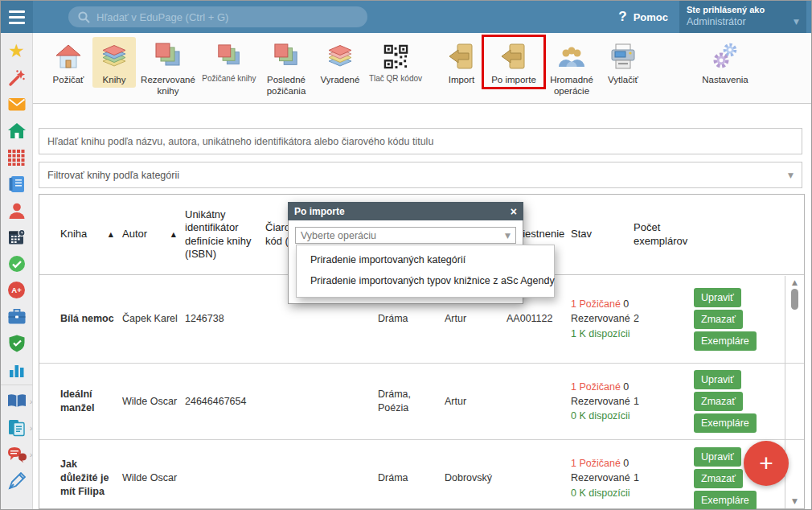 The image size is (812, 510). What do you see at coordinates (794, 299) in the screenshot?
I see `scrollbar-thumb` at bounding box center [794, 299].